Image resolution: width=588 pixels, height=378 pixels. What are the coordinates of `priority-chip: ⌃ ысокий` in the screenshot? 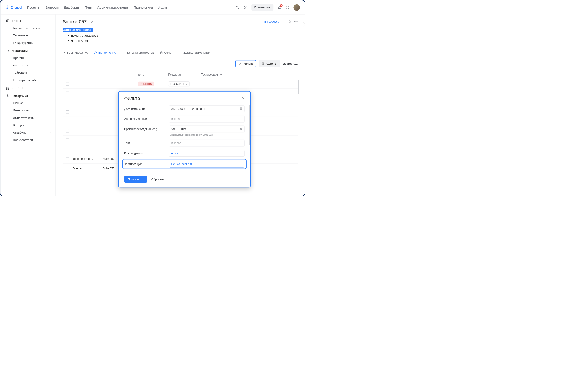 It's located at (146, 84).